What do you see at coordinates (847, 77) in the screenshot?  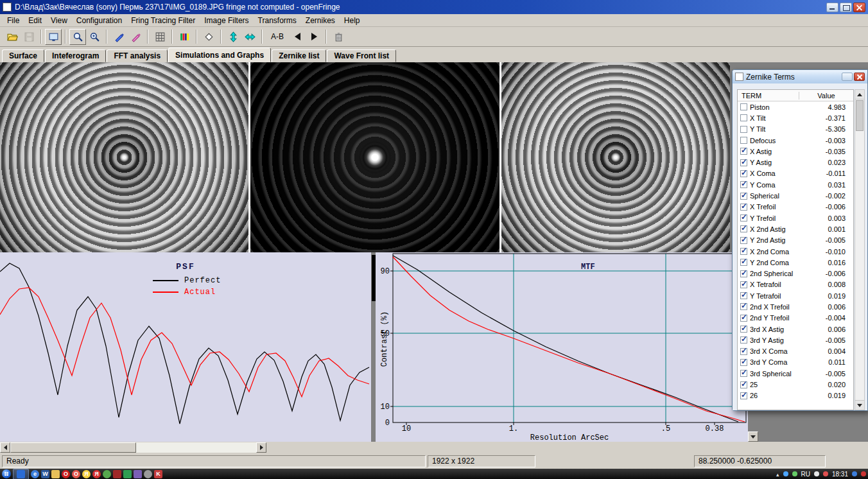 I see `zernike-minimize-button` at bounding box center [847, 77].